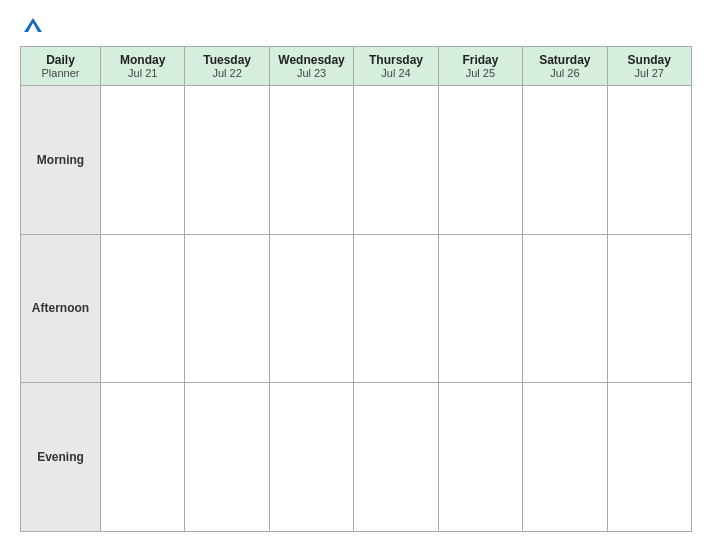  I want to click on header-day-thursday: ThursdayJul 24, so click(396, 66).